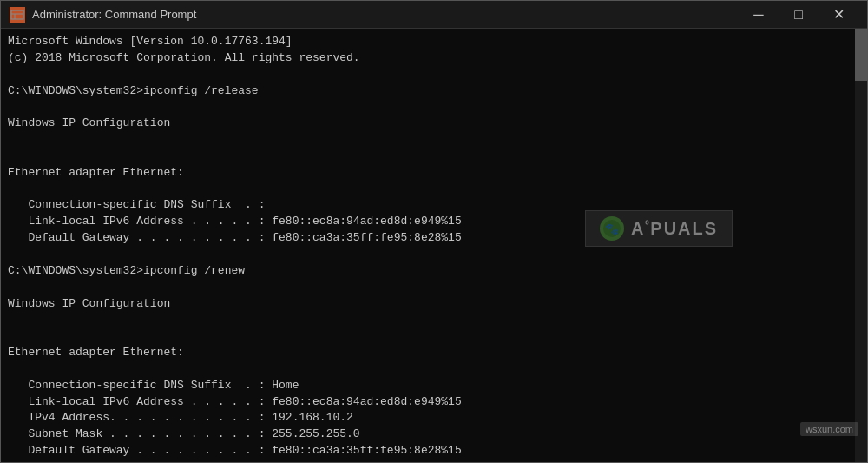 Image resolution: width=868 pixels, height=463 pixels. I want to click on title-bar: Administrator: Command Prompt ─ □ ✕, so click(434, 15).